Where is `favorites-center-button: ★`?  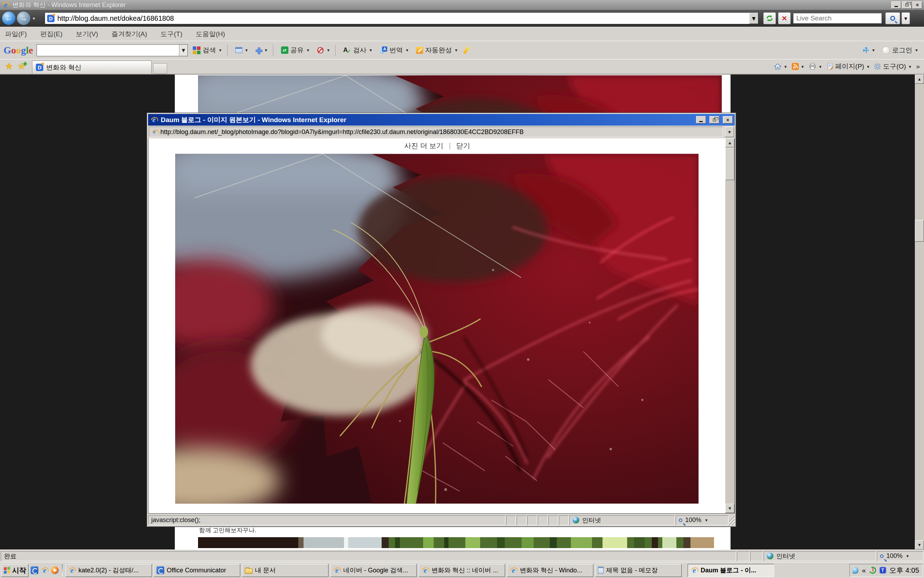
favorites-center-button: ★ is located at coordinates (9, 67).